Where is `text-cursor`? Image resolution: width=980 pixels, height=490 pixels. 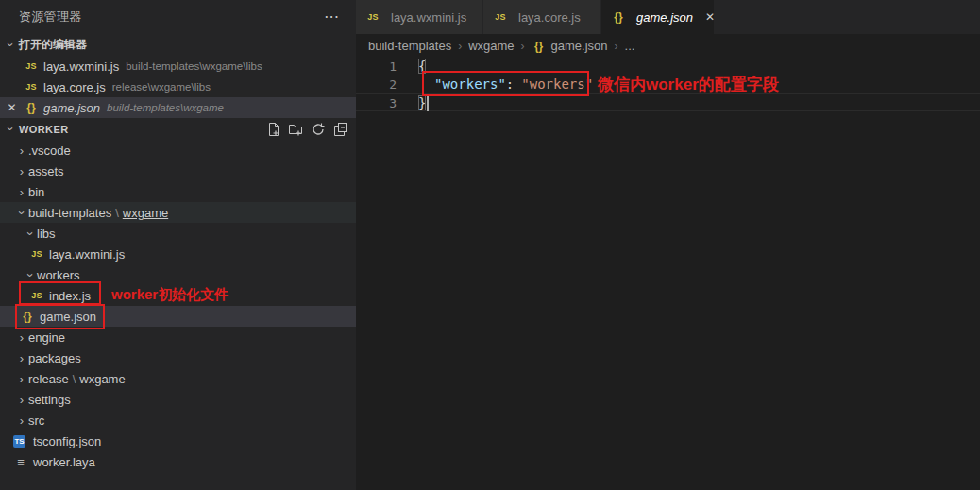 text-cursor is located at coordinates (428, 104).